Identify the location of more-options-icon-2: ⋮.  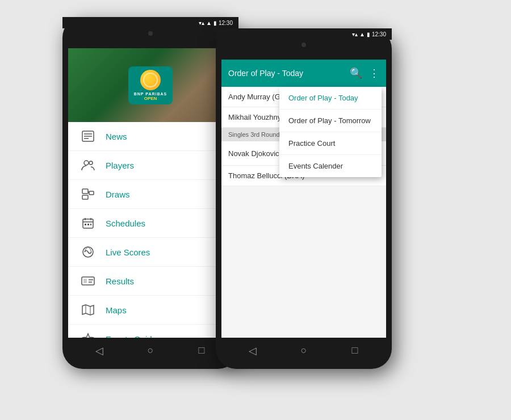
(374, 73).